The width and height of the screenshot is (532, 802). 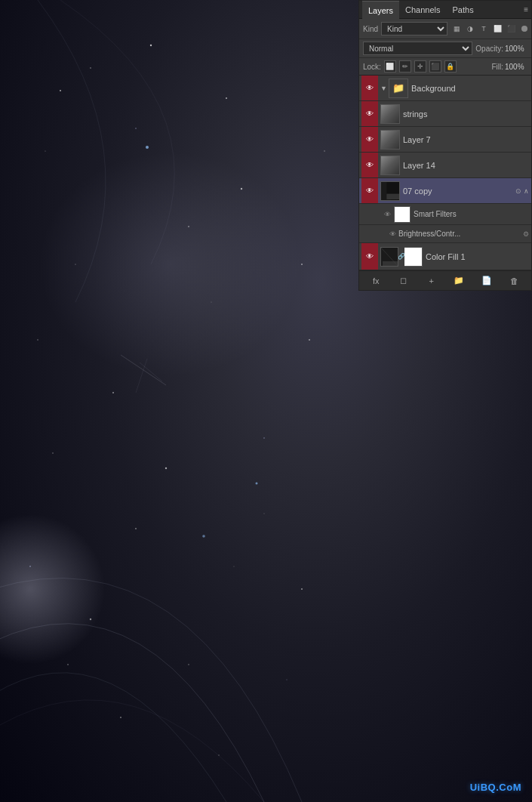 I want to click on kind-pixel-icon: ▦, so click(x=457, y=29).